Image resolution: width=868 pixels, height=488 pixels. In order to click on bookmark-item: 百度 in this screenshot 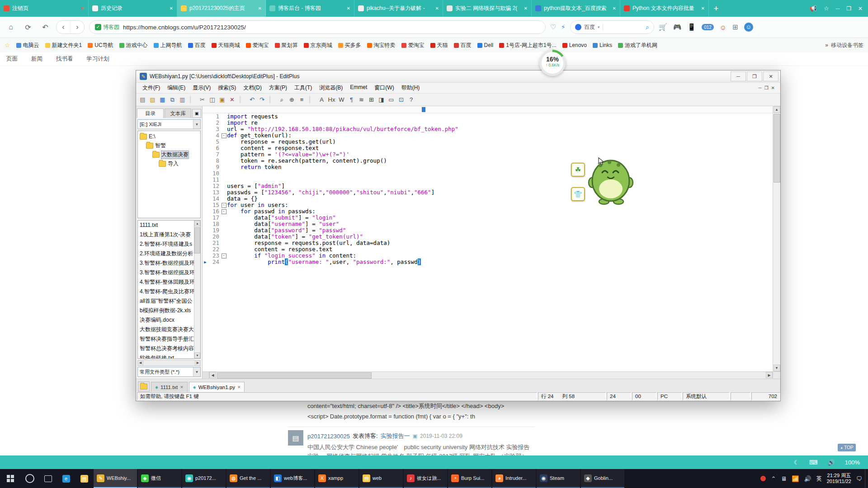, I will do `click(197, 45)`.